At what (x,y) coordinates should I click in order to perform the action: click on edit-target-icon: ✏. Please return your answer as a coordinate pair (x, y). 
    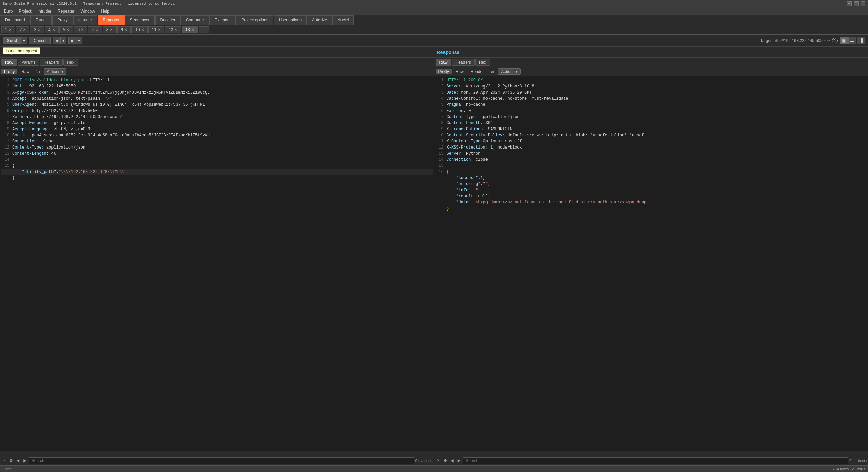
    Looking at the image, I should click on (828, 41).